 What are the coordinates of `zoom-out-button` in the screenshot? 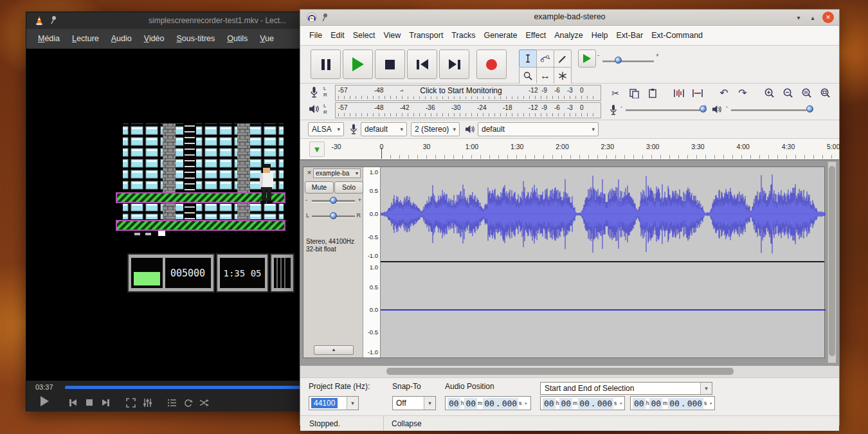 It's located at (788, 93).